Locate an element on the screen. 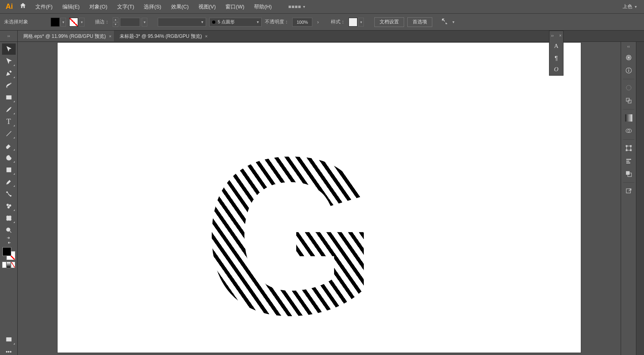 The image size is (644, 355). menu-object: 对象(O) is located at coordinates (98, 7).